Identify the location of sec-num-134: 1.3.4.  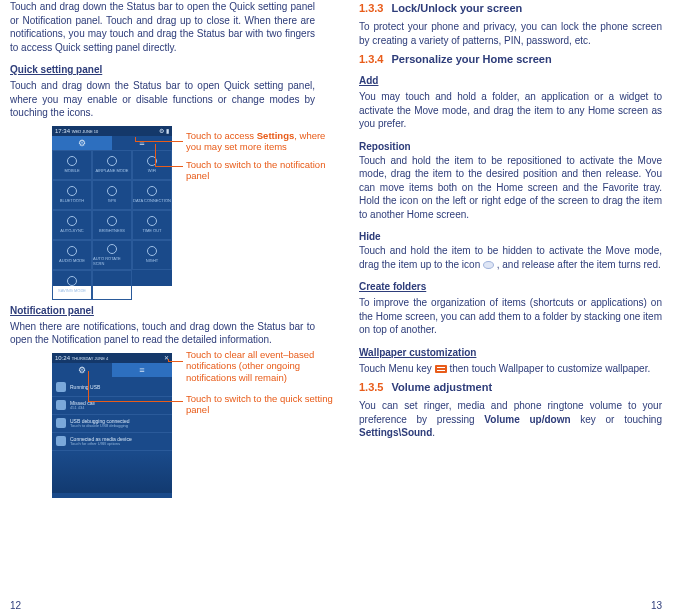
(371, 59).